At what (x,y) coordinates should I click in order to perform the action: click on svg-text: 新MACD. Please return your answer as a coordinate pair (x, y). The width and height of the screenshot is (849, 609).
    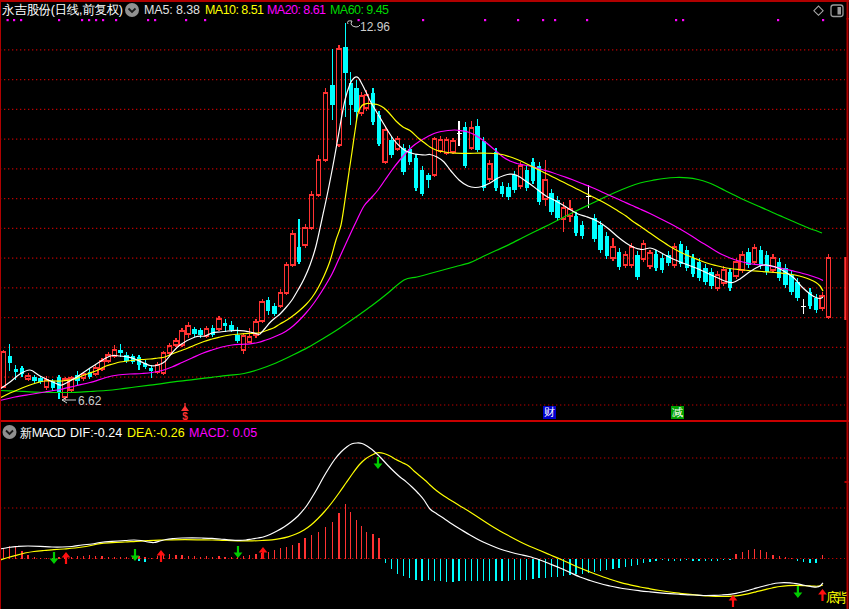
    Looking at the image, I should click on (43, 433).